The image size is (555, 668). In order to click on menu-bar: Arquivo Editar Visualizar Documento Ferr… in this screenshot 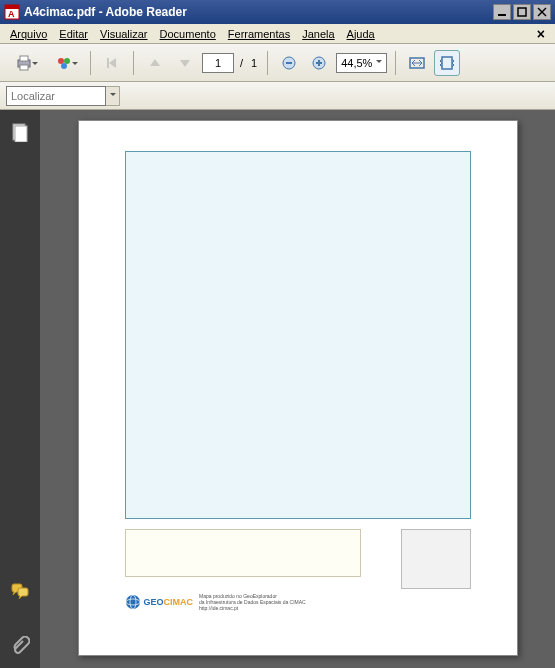, I will do `click(278, 34)`.